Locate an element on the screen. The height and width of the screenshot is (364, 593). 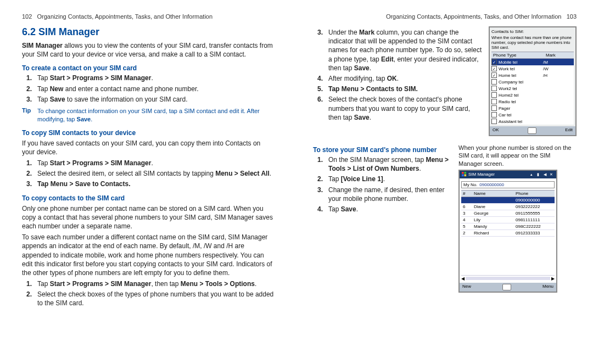
step: Tap Menu > Save to Contacts. is located at coordinates (148, 184).